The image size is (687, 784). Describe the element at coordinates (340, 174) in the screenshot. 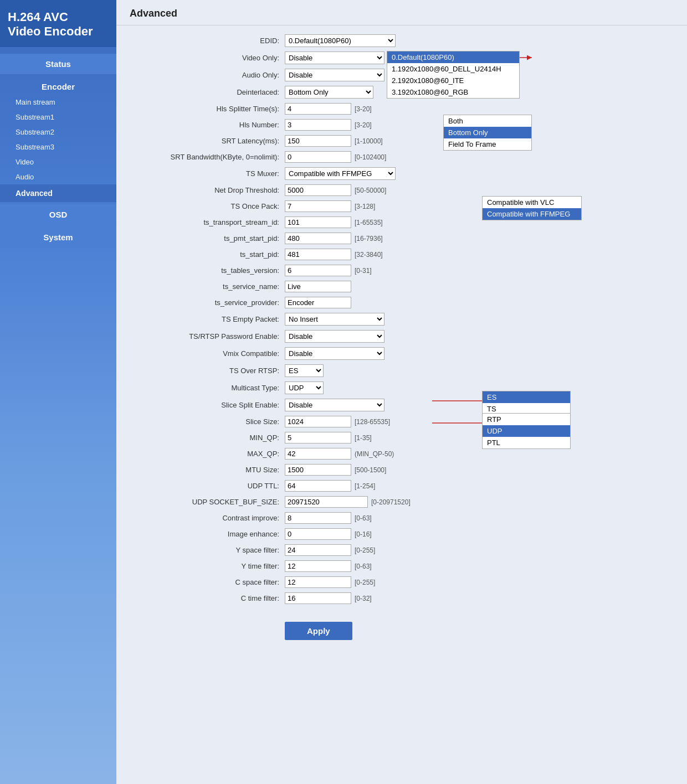

I see `ts-muxer-select: Compatible with VLC Compatible with FFMP…` at that location.